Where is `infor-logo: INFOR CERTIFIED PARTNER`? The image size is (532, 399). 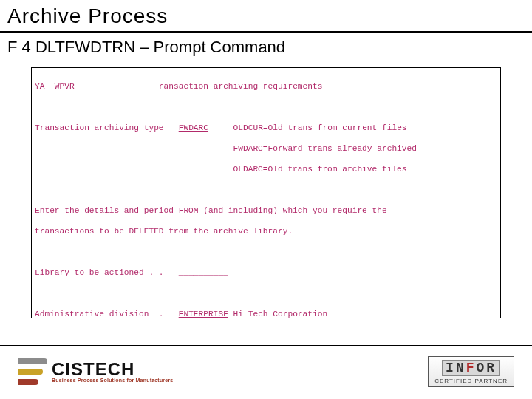
infor-logo: INFOR CERTIFIED PARTNER is located at coordinates (471, 372).